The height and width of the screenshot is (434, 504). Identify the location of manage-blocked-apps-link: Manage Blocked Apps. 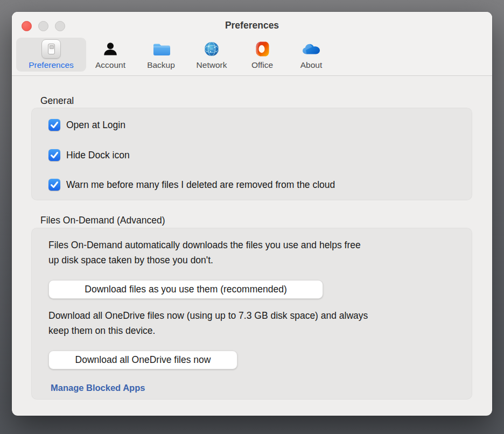
(98, 388).